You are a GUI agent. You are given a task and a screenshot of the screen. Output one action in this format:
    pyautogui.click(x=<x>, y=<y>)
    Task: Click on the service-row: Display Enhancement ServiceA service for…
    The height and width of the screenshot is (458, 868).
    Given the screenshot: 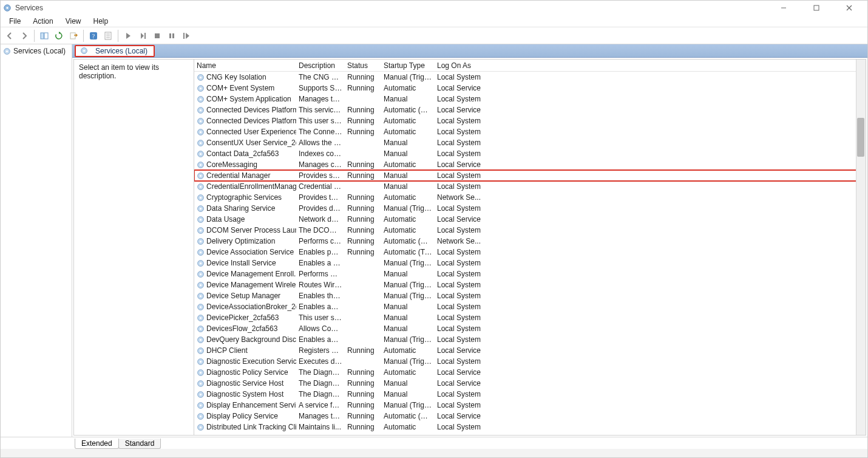 What is the action you would take?
    pyautogui.click(x=530, y=405)
    